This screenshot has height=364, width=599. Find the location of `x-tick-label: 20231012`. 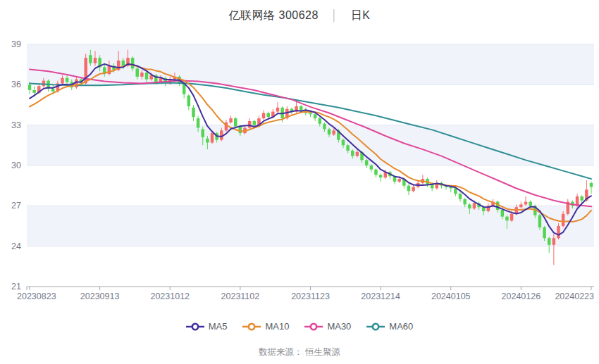

x-tick-label: 20231012 is located at coordinates (170, 296).